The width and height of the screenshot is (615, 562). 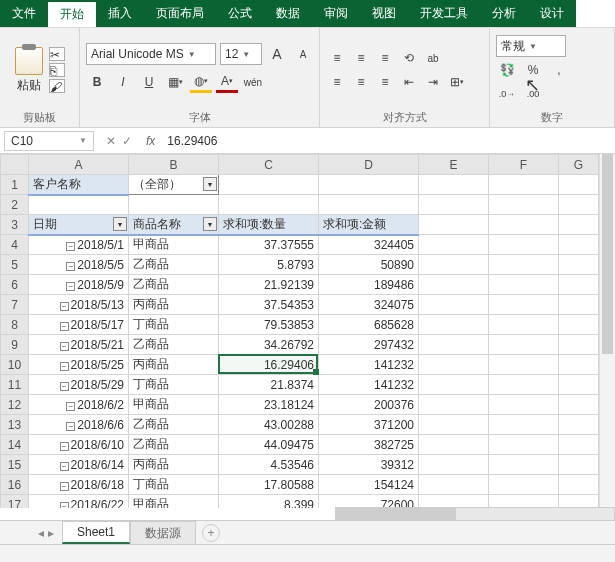 What do you see at coordinates (288, 14) in the screenshot?
I see `tab-data: 数据` at bounding box center [288, 14].